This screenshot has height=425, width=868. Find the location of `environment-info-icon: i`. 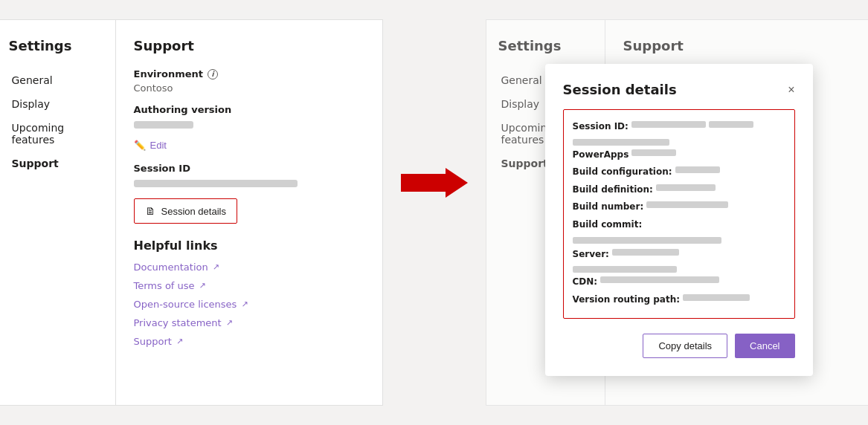

environment-info-icon: i is located at coordinates (213, 74).